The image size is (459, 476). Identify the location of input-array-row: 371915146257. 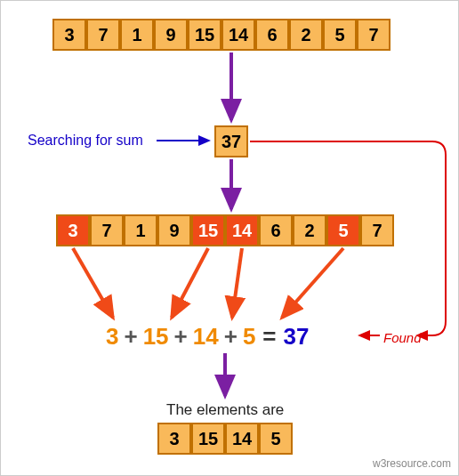
(221, 35).